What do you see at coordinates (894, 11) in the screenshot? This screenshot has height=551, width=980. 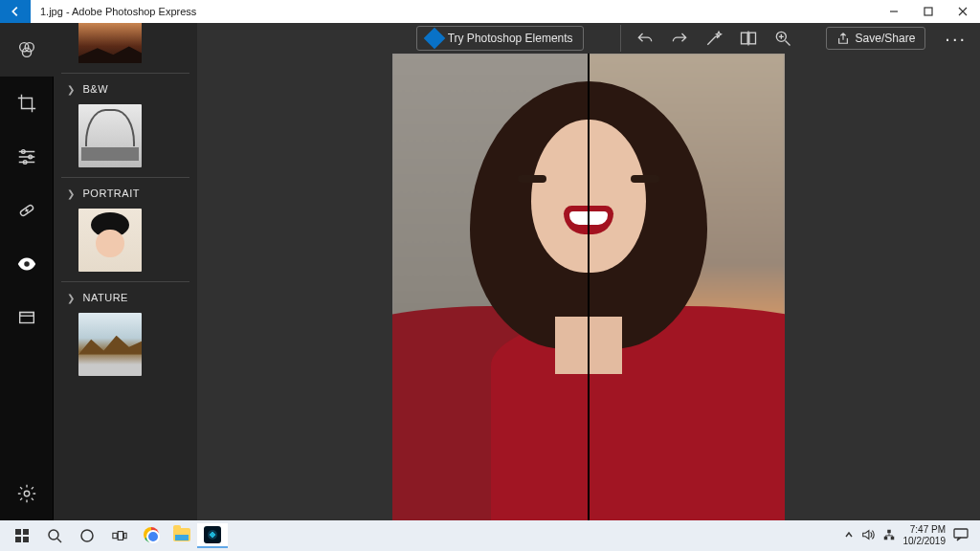 I see `minimize-button` at bounding box center [894, 11].